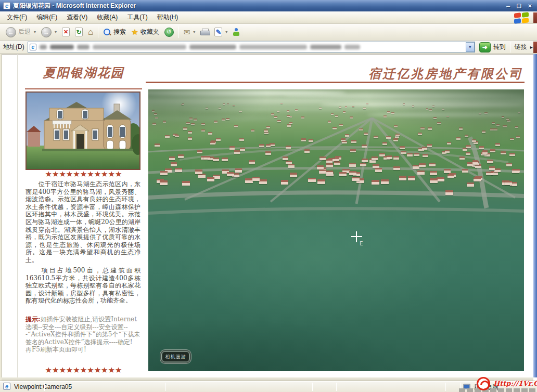 Image resolution: width=537 pixels, height=392 pixels. Describe the element at coordinates (169, 32) in the screenshot. I see `history-icon: ↺` at that location.